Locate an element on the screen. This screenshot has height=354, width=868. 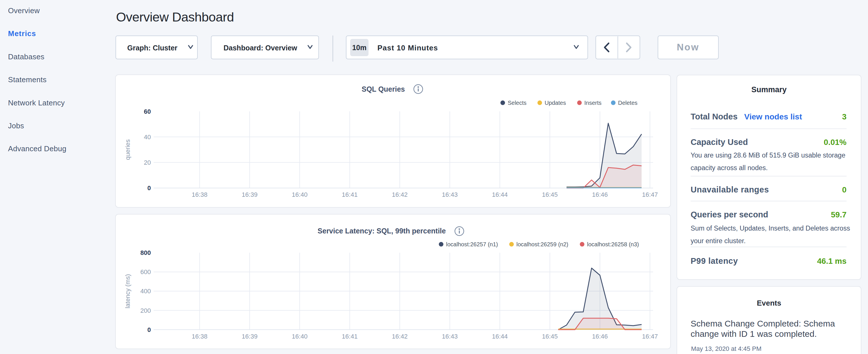
svg-text: May 13, 2020 at 4:45 PM is located at coordinates (726, 349).